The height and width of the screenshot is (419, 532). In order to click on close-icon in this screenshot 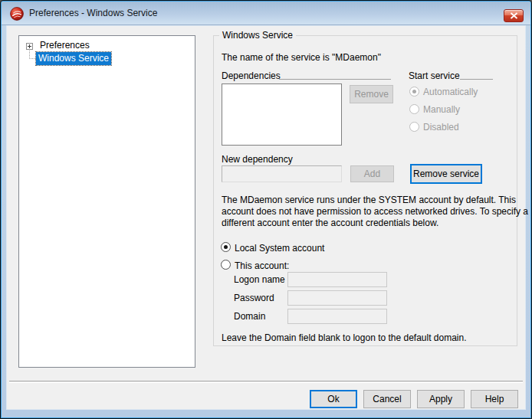, I will do `click(514, 15)`.